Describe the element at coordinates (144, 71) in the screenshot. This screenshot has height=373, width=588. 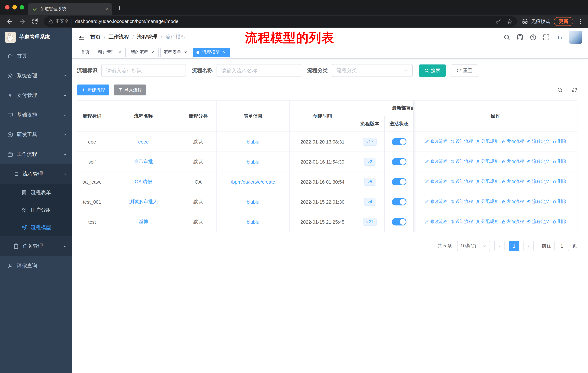
I see `process-id-input` at that location.